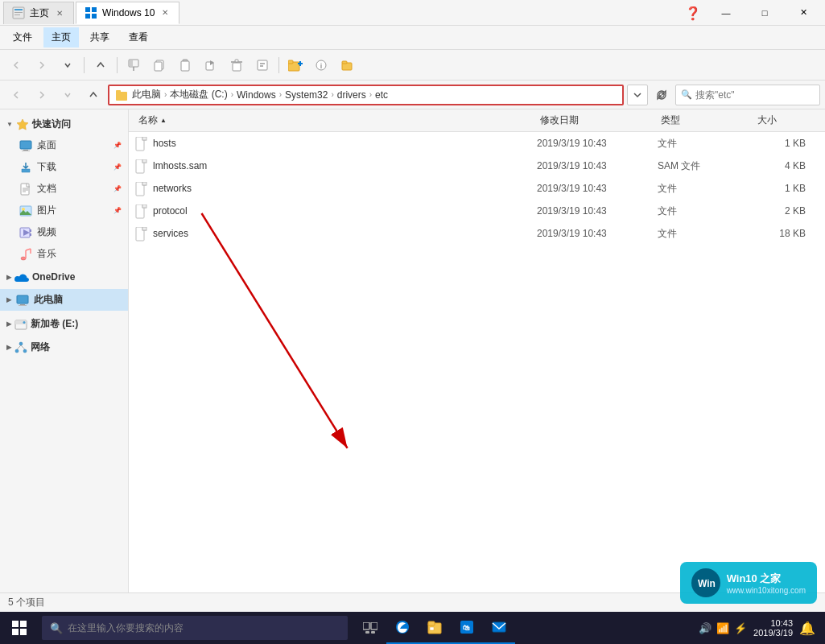 The height and width of the screenshot is (644, 825). What do you see at coordinates (687, 95) in the screenshot?
I see `search-icon: 🔍` at bounding box center [687, 95].